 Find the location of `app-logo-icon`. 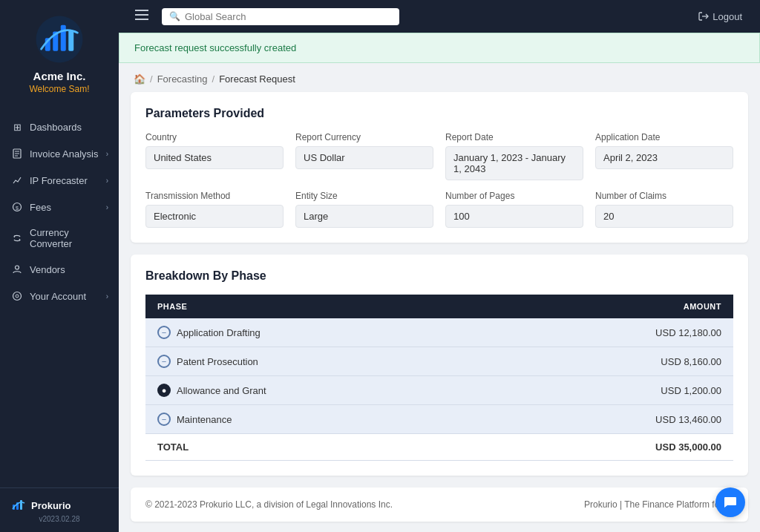

app-logo-icon is located at coordinates (59, 39).